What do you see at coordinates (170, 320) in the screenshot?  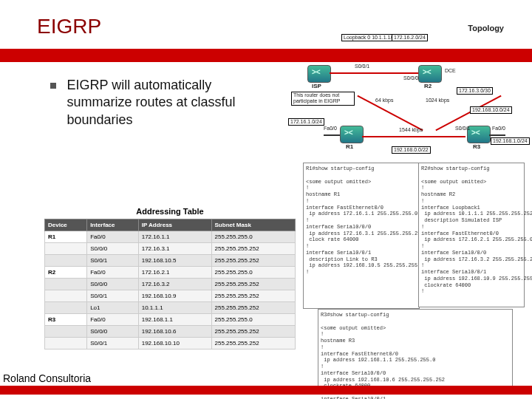 I see `table-row: R3Fa0/0192.168.1.1255.255.255.0` at bounding box center [170, 320].